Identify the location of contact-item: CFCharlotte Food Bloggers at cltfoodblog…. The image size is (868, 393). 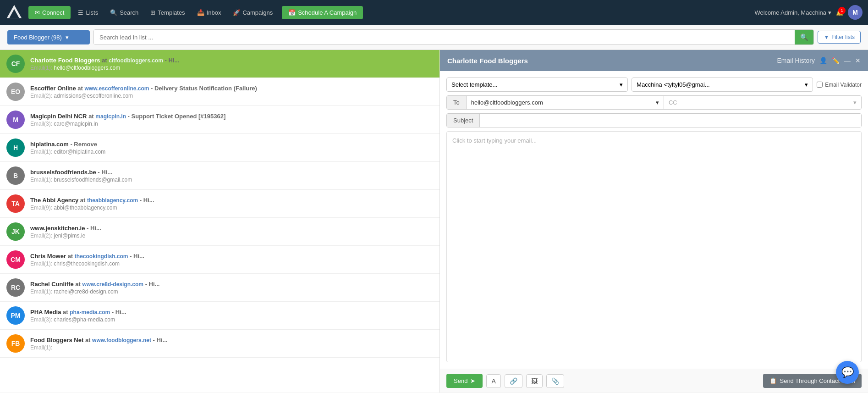
(220, 64).